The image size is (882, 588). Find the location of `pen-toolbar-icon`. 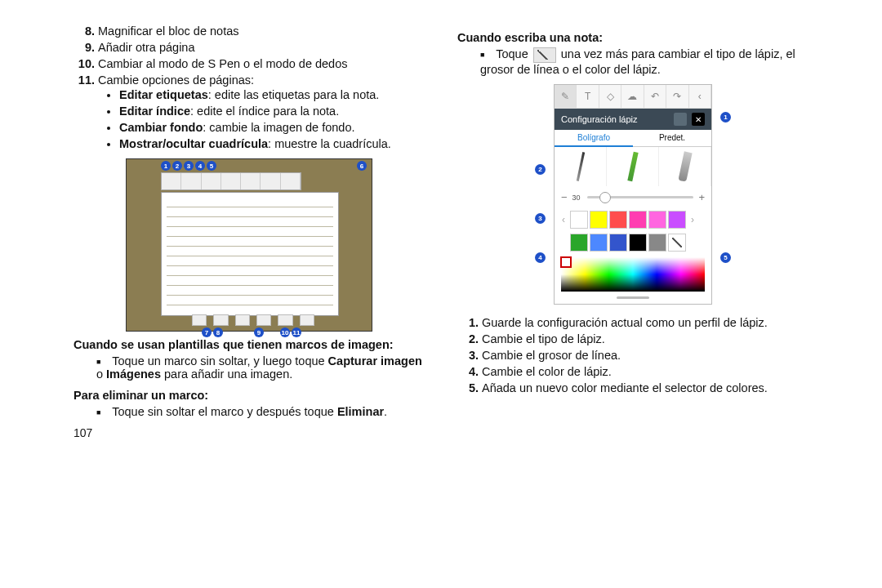

pen-toolbar-icon is located at coordinates (545, 56).